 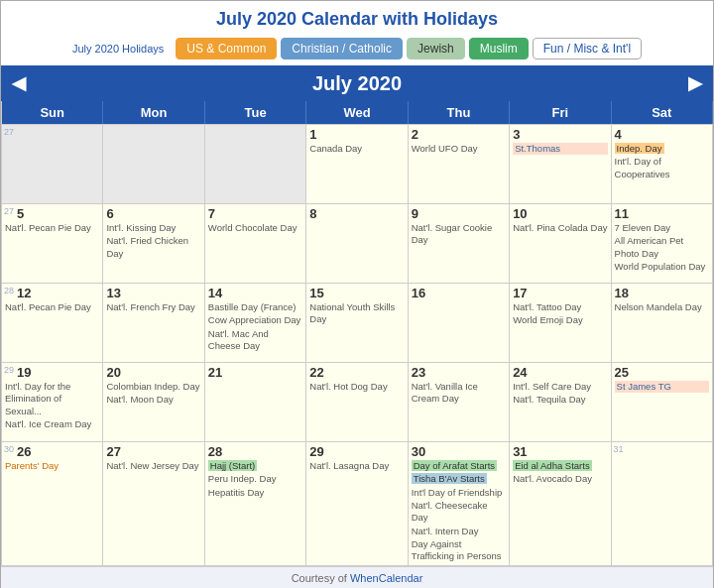 I want to click on table-row: 8, so click(x=357, y=244).